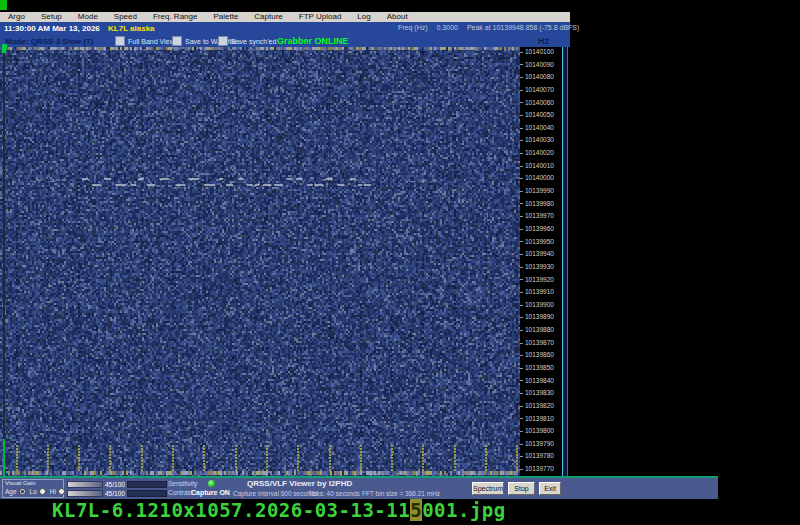 This screenshot has width=800, height=525. Describe the element at coordinates (537, 418) in the screenshot. I see `freq-scale-label: 10139810` at that location.